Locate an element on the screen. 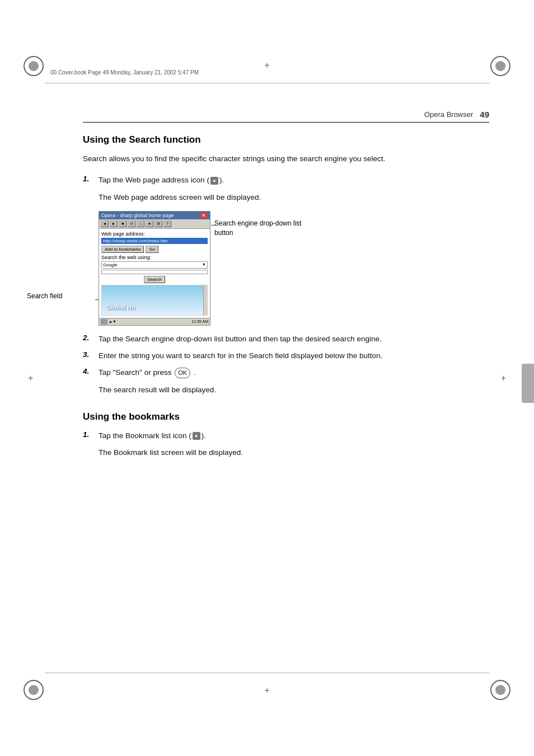 The height and width of the screenshot is (756, 534). ss-stop-btn: ■ is located at coordinates (123, 224).